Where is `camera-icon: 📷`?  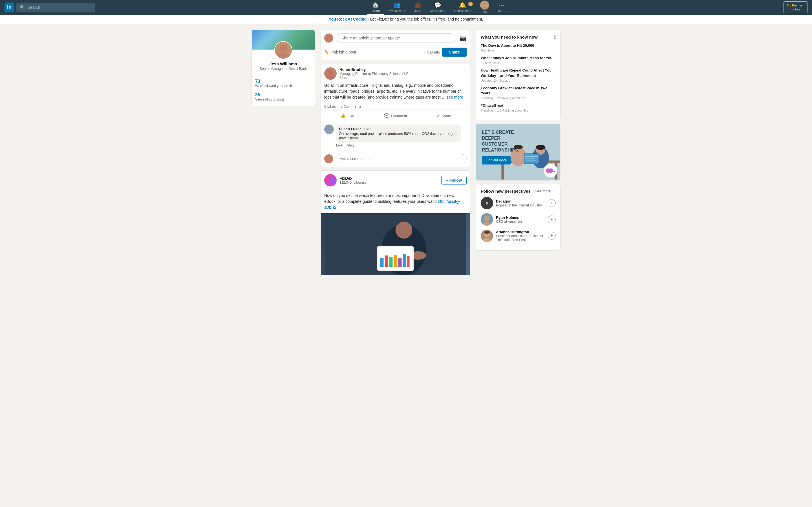
camera-icon: 📷 is located at coordinates (463, 38).